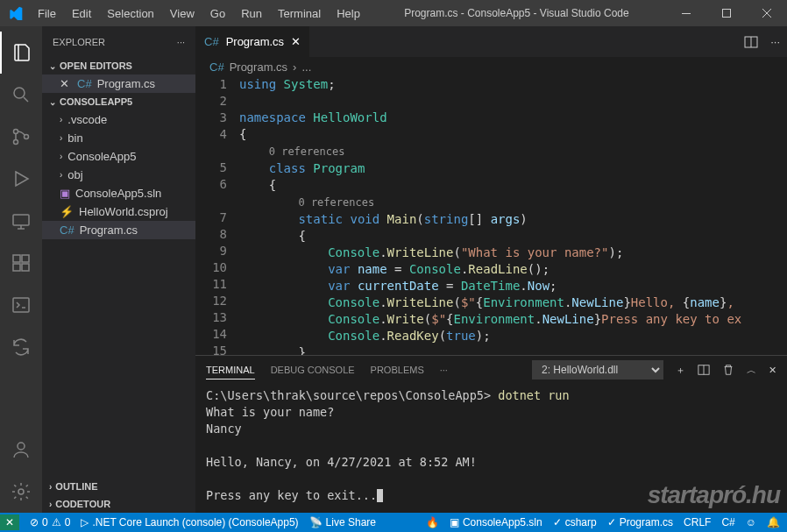  I want to click on open-editor-label: Program.cs, so click(126, 84).